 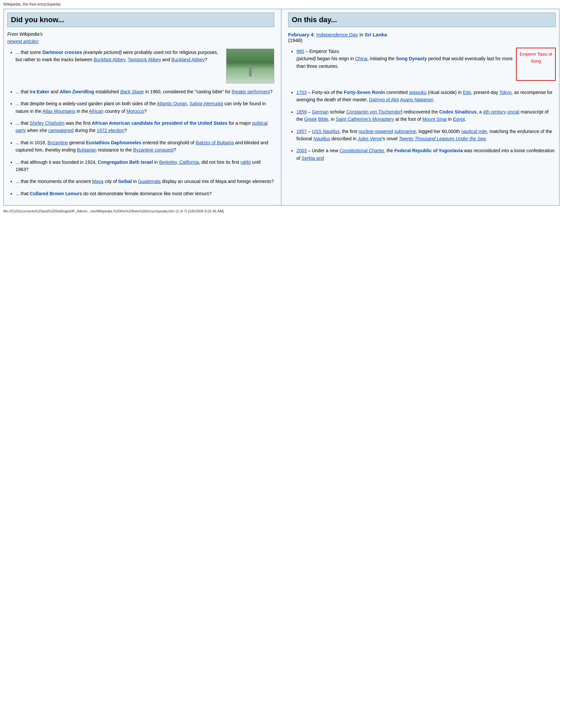 I want to click on atlas-mountains-link: Atlas Mountains, so click(x=59, y=111).